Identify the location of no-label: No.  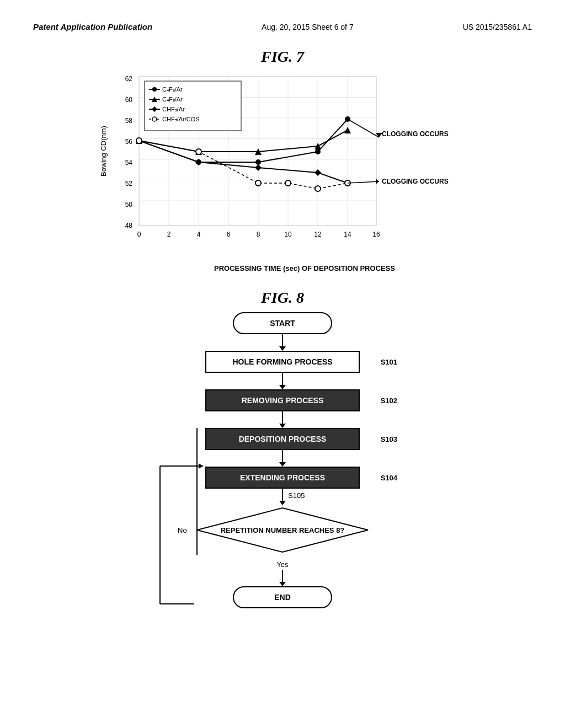
(182, 531).